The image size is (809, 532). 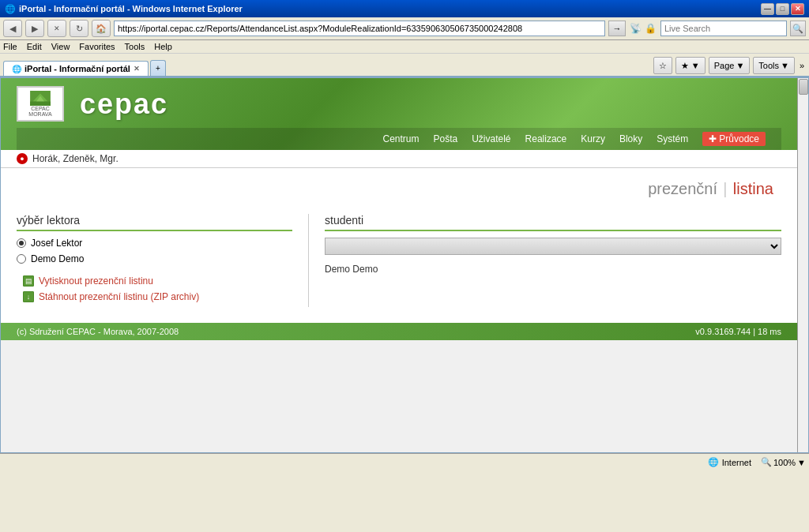 What do you see at coordinates (158, 68) in the screenshot?
I see `new-tab-button: +` at bounding box center [158, 68].